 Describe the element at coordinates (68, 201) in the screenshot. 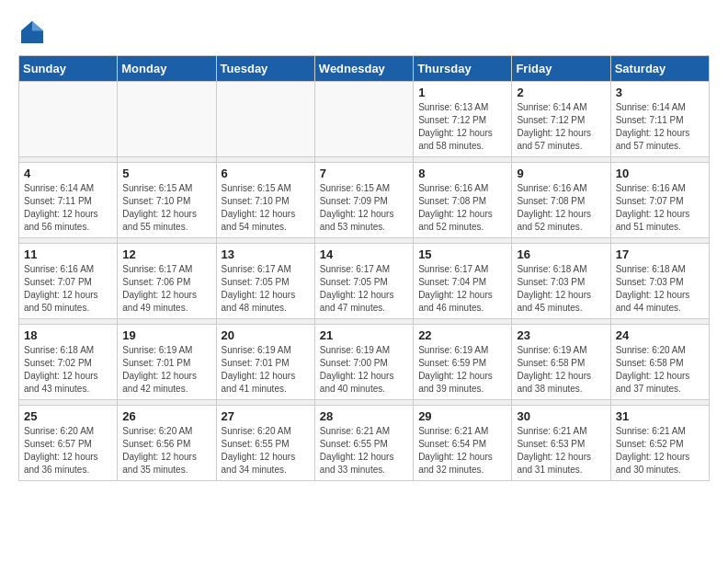

I see `calendar-cell: 4Sunrise: 6:14 AM Sunset: 7:11 PM Daylig…` at that location.